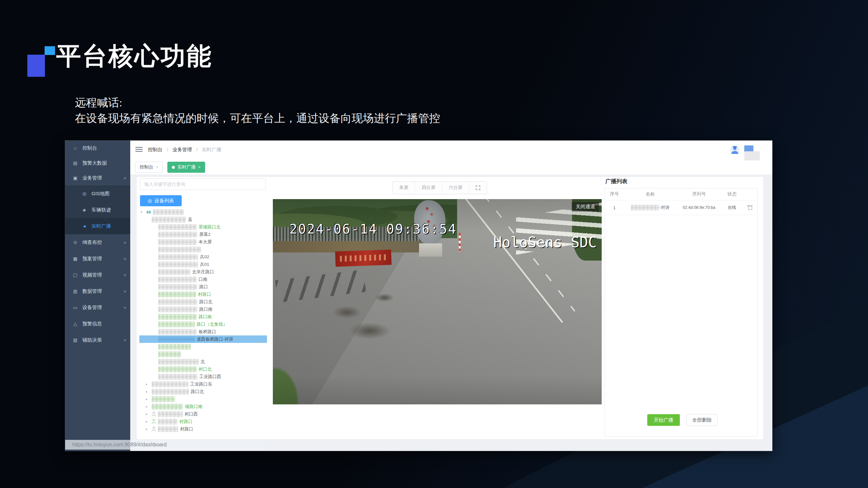 The width and height of the screenshot is (868, 488). I want to click on car-icon: ◈, so click(84, 210).